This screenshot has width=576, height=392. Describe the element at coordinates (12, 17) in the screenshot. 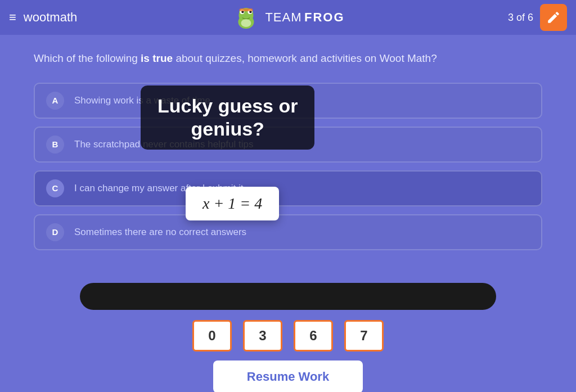

I see `menu-icon: ≡` at that location.